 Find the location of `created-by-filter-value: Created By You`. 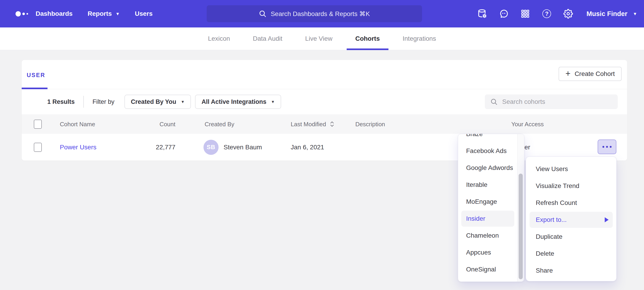

created-by-filter-value: Created By You is located at coordinates (154, 102).